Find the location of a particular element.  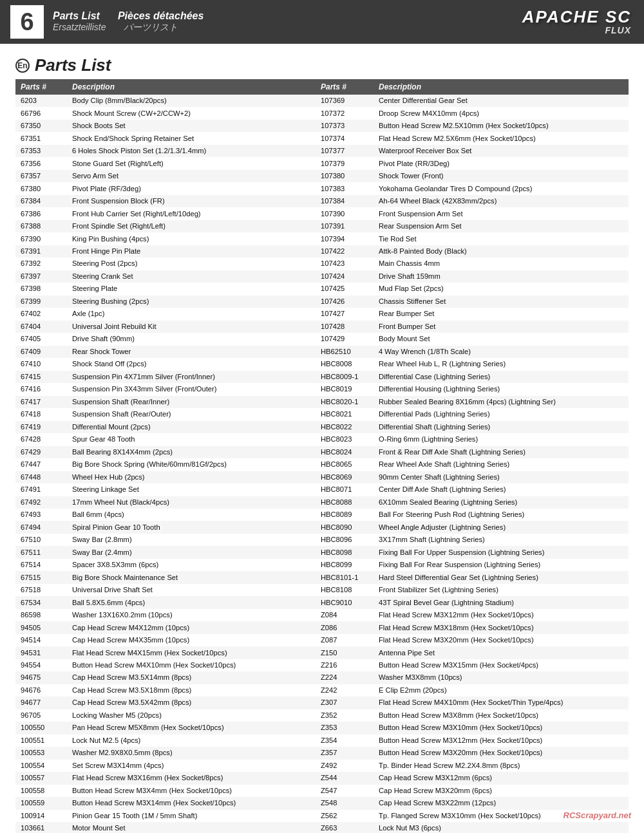

table-row: 67390 King Pin Bushing (4pcs) 107394 Tie… is located at coordinates (322, 238).